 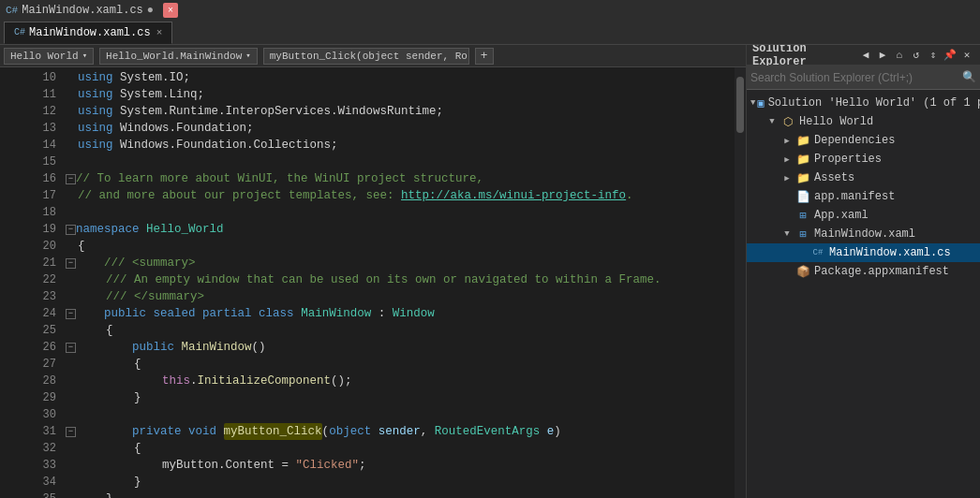 I want to click on token: public, so click(x=126, y=314).